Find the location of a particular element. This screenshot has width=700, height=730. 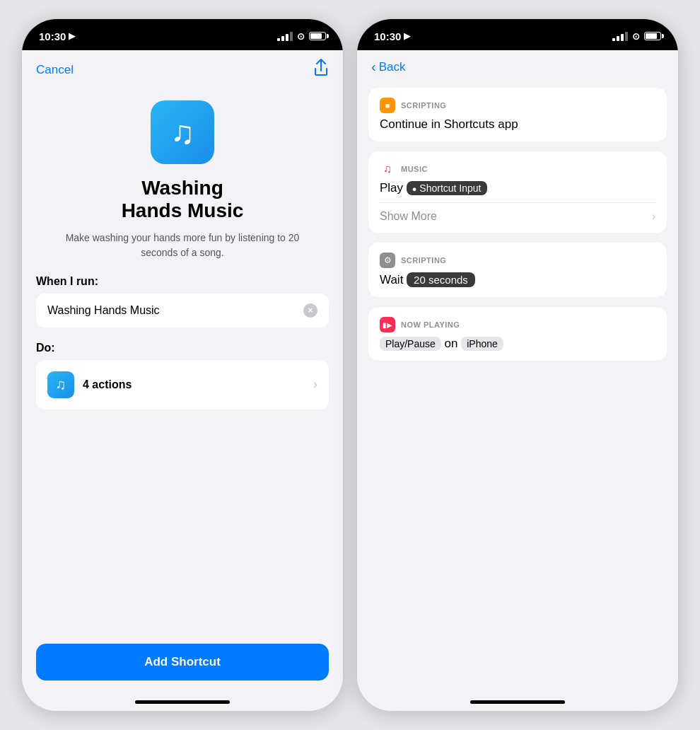

action-title-wait: Wait 20 seconds is located at coordinates (518, 280).